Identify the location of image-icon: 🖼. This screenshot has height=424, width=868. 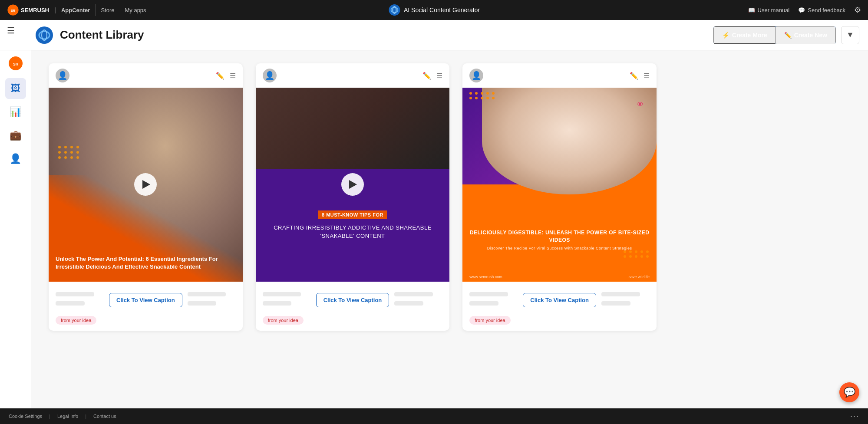
(16, 89).